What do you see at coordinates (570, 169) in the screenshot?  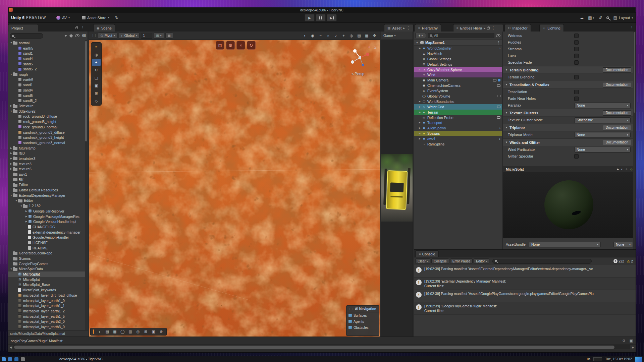 I see `material-preview-header: MicroSplat ▸ ◐ ◓ ☼` at bounding box center [570, 169].